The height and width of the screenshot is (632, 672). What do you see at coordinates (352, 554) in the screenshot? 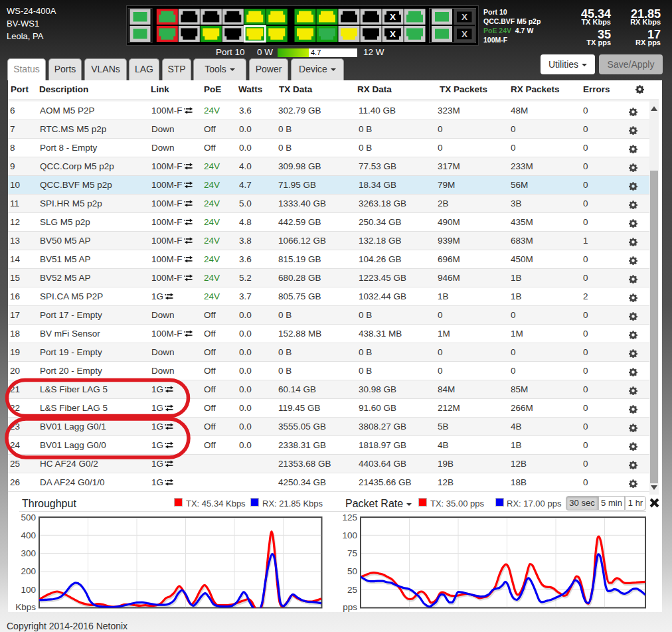
I see `svg-text: 75` at bounding box center [352, 554].